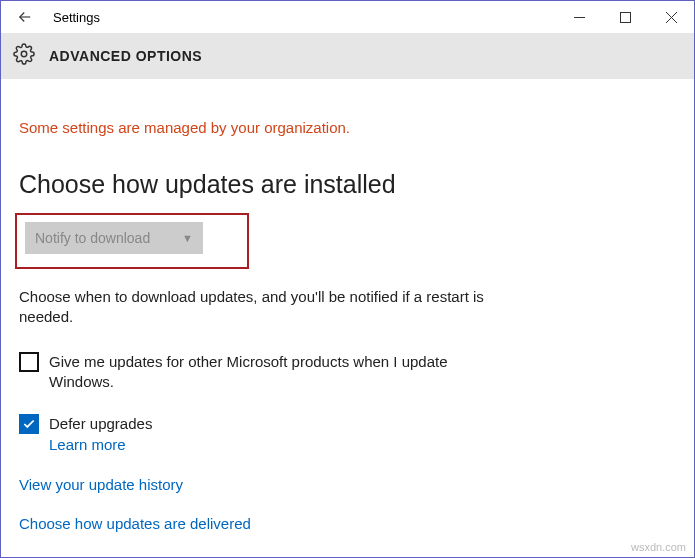 Image resolution: width=695 pixels, height=558 pixels. What do you see at coordinates (29, 424) in the screenshot?
I see `defer-checkbox` at bounding box center [29, 424].